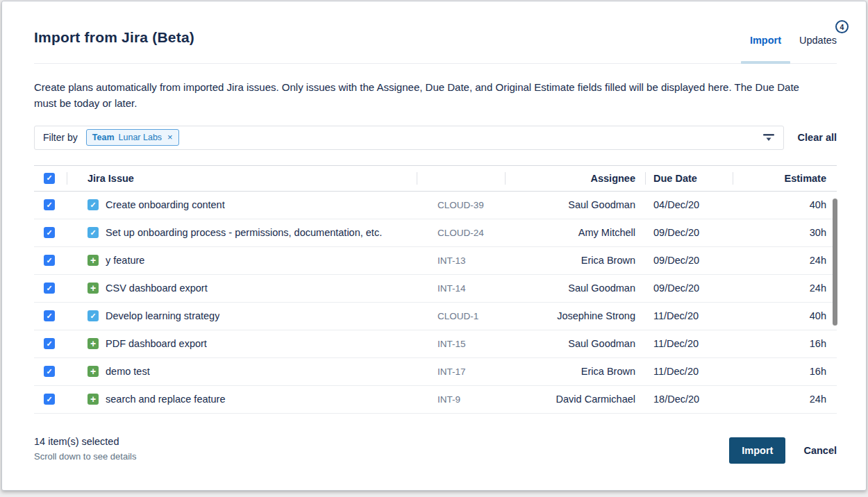  I want to click on column-header-jira-issue: Jira Issue, so click(242, 178).